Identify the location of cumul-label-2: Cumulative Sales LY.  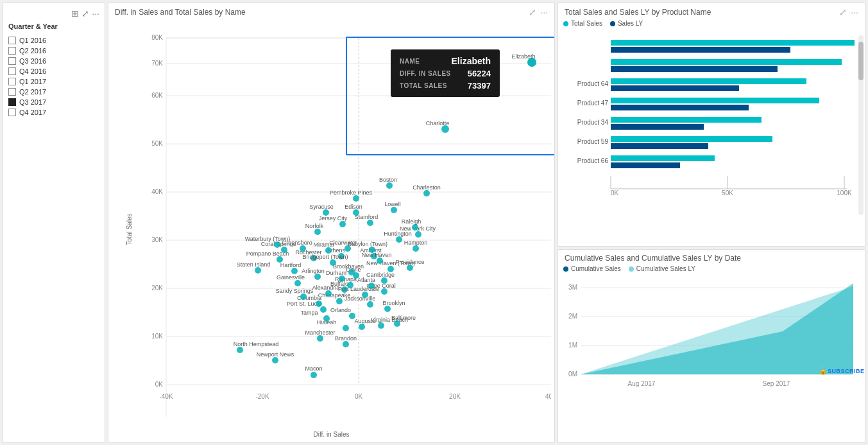
(666, 268).